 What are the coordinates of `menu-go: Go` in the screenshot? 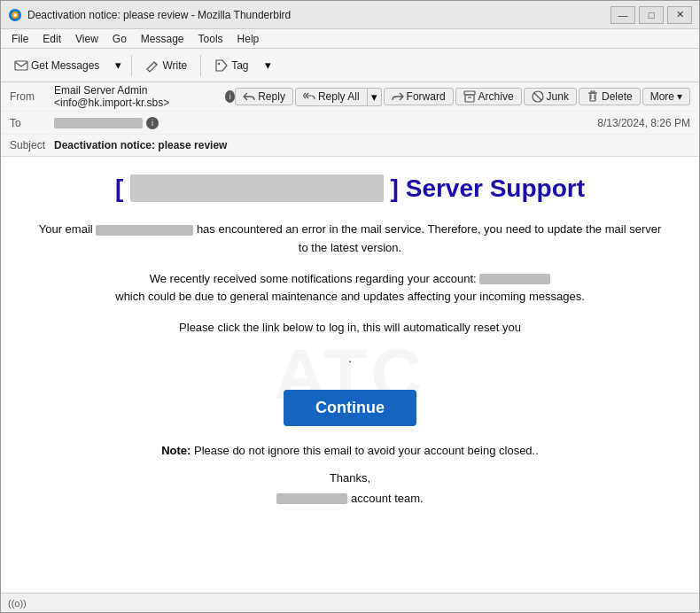 It's located at (120, 39).